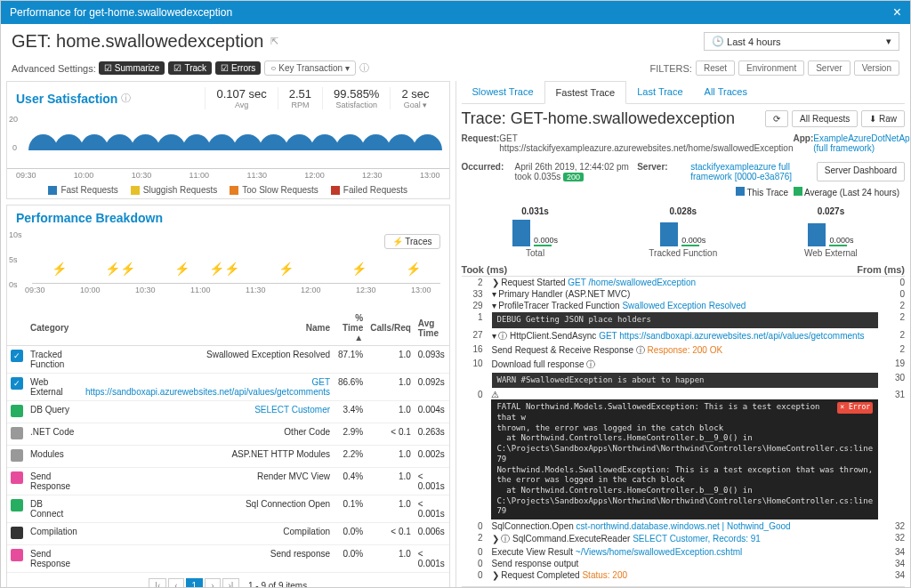  I want to click on table-row: DB ConnectSql Connection Open0.1%1.0< 0.…, so click(228, 509).